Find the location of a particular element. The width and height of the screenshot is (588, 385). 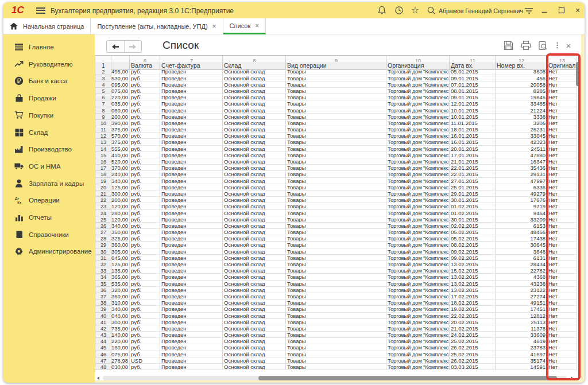

row-number: 8 is located at coordinates (103, 110).